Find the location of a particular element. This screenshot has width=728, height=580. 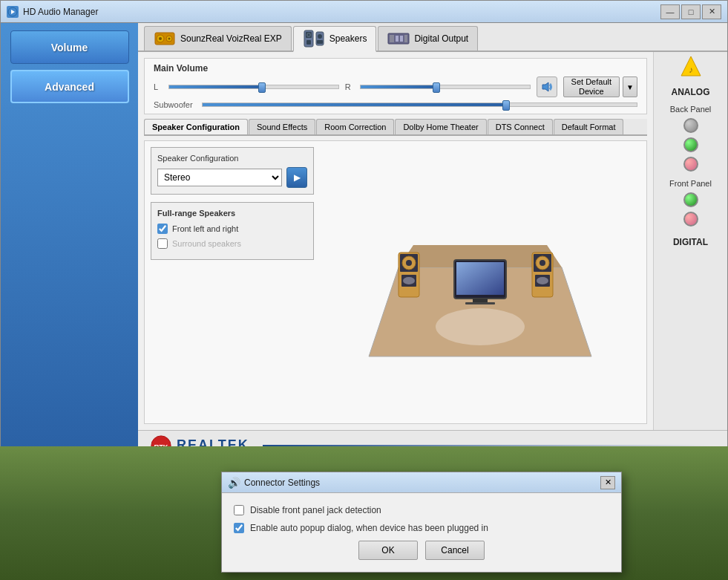

tab-default-format: Default Format is located at coordinates (589, 126).